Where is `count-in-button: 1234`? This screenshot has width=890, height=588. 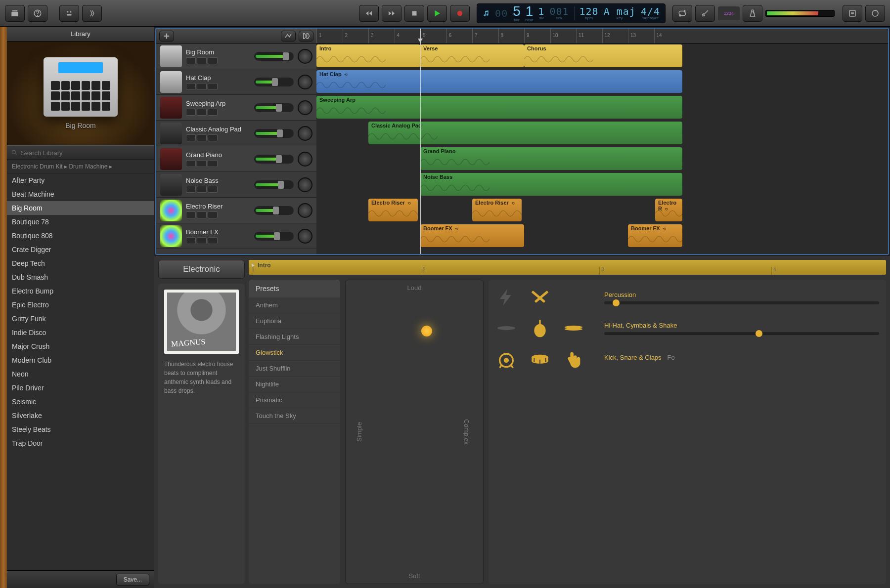
count-in-button: 1234 is located at coordinates (729, 13).